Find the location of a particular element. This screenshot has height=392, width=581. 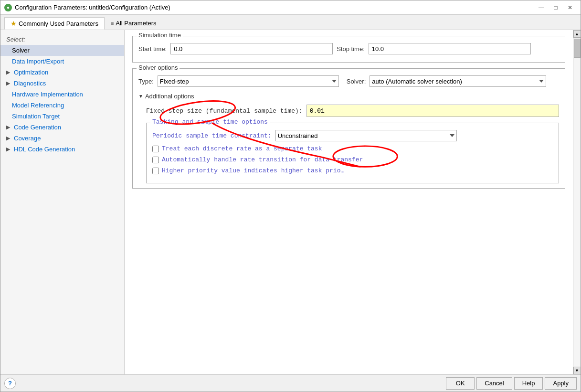

type-select: Fixed-step Variable-step is located at coordinates (248, 81).